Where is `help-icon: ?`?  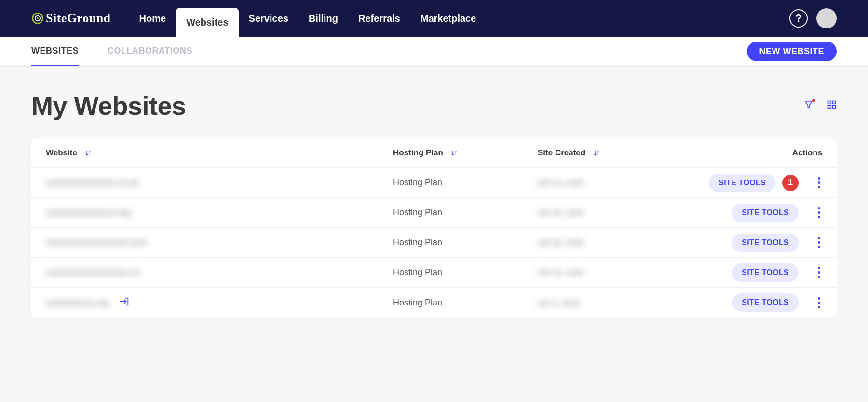
help-icon: ? is located at coordinates (799, 18).